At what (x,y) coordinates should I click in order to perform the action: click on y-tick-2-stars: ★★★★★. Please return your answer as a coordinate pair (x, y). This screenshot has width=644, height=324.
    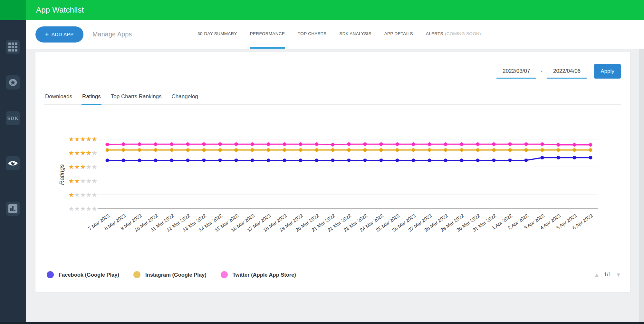
    Looking at the image, I should click on (83, 181).